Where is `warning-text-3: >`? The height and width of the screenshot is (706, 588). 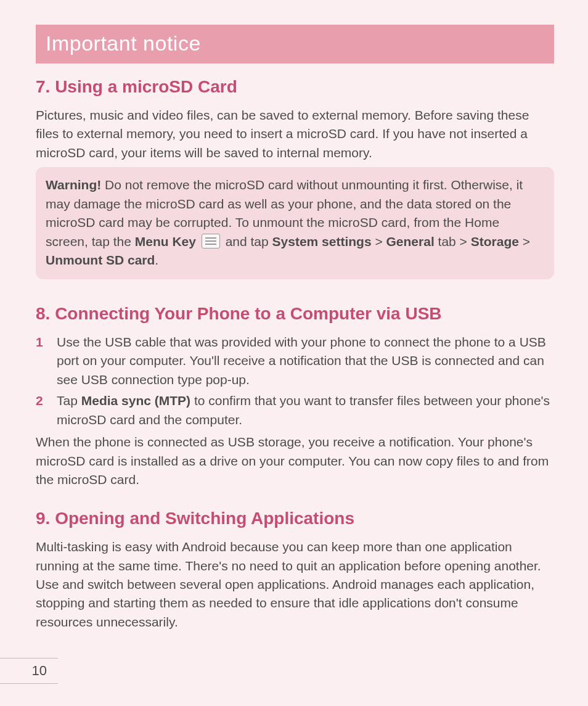 warning-text-3: > is located at coordinates (379, 242).